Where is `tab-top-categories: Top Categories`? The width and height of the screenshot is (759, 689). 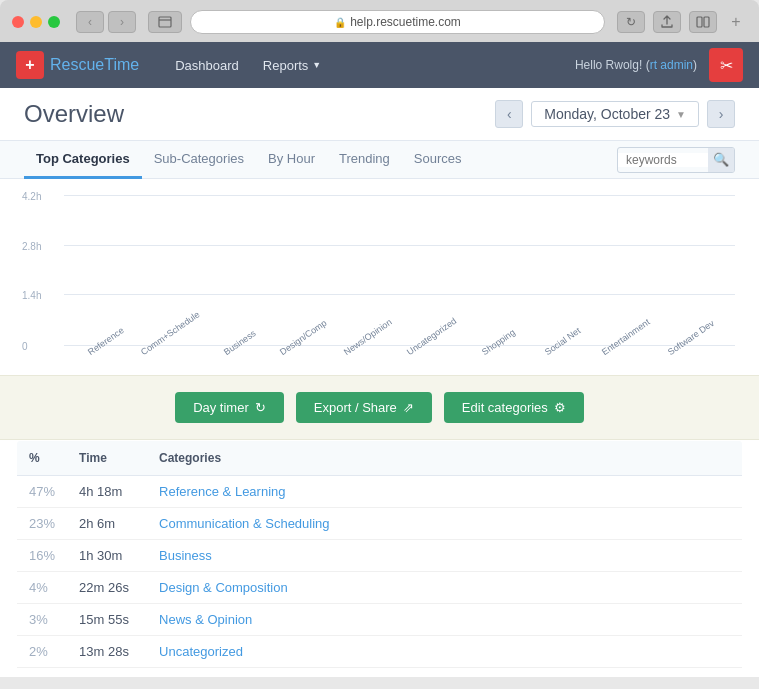 tab-top-categories: Top Categories is located at coordinates (83, 160).